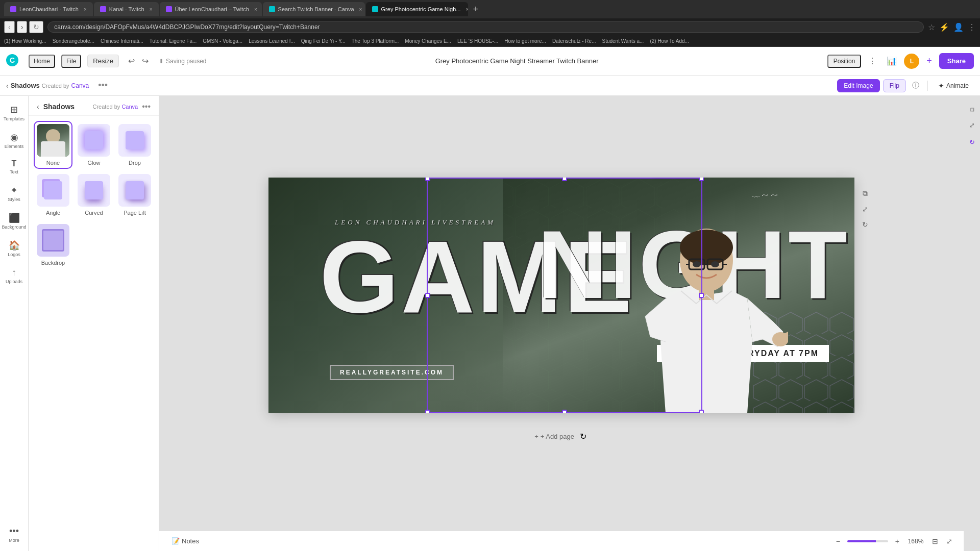 The image size is (980, 551). I want to click on back-arrow: ‹, so click(7, 86).